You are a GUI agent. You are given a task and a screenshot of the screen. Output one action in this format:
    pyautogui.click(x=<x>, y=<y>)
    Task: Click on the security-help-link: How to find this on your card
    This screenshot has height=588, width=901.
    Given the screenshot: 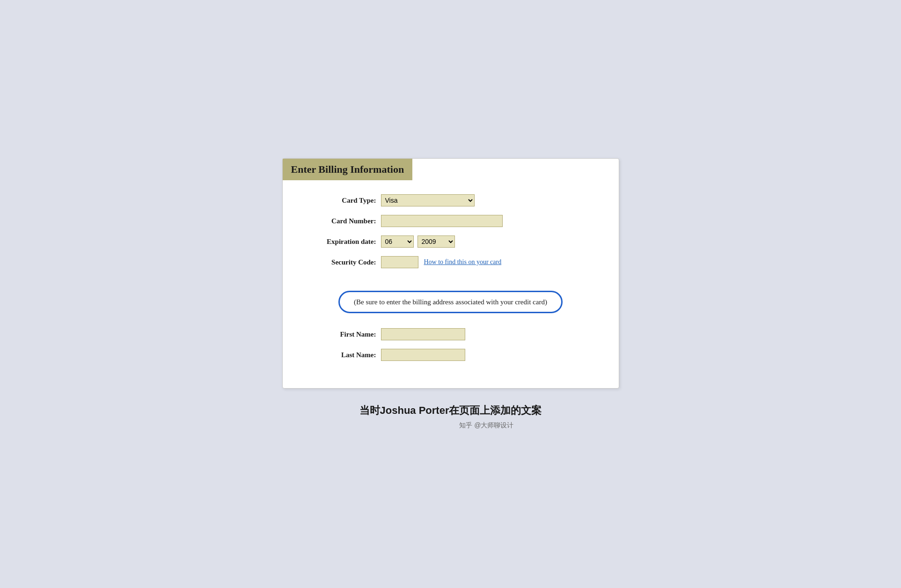 What is the action you would take?
    pyautogui.click(x=463, y=262)
    